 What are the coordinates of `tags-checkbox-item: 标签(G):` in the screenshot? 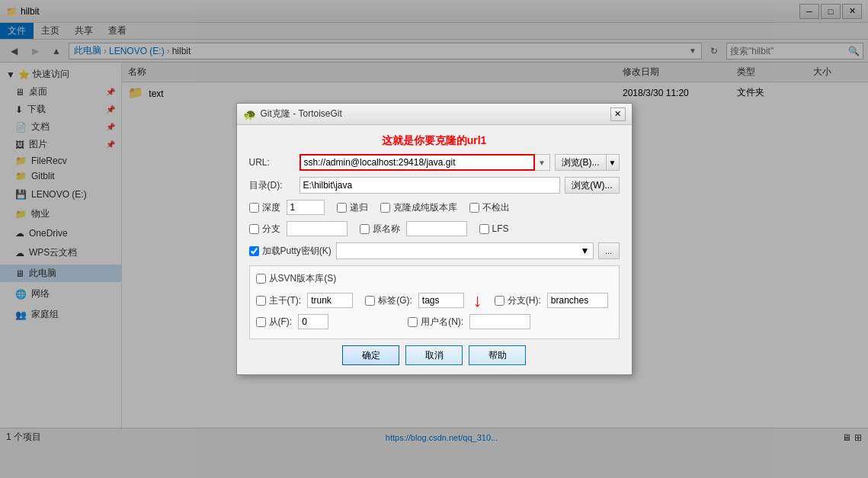 It's located at (389, 300).